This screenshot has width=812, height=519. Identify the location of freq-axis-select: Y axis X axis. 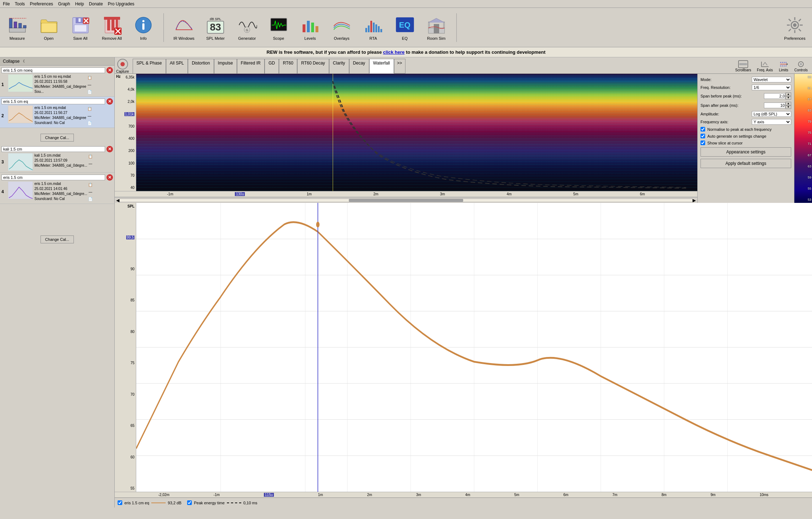
(771, 122).